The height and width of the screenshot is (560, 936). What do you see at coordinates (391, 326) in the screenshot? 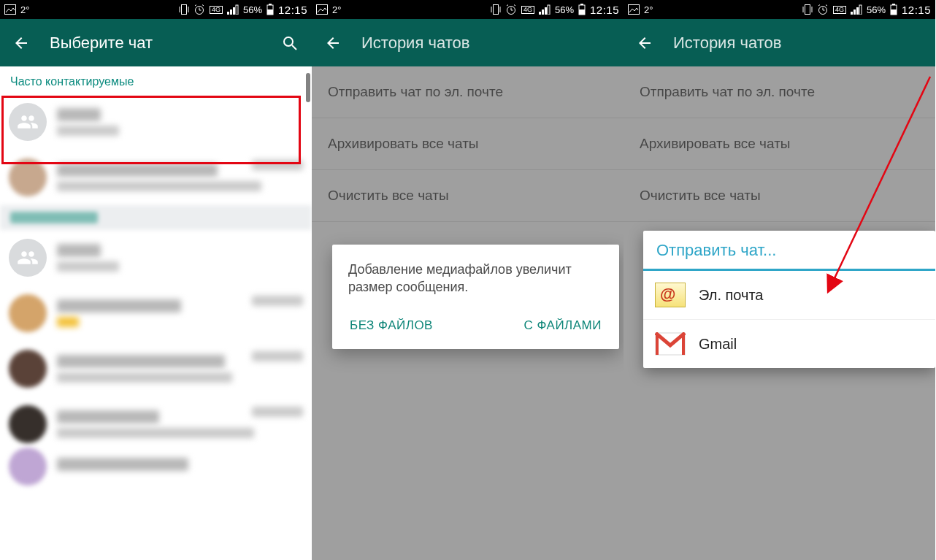
I see `without-files-button: БЕЗ ФАЙЛОВ` at bounding box center [391, 326].